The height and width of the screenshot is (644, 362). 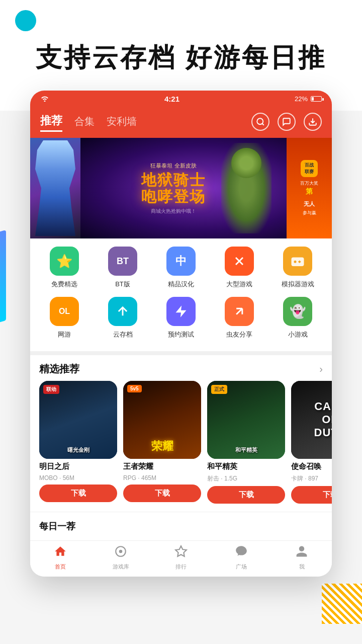 I want to click on nav-me-label: 我, so click(x=302, y=567).